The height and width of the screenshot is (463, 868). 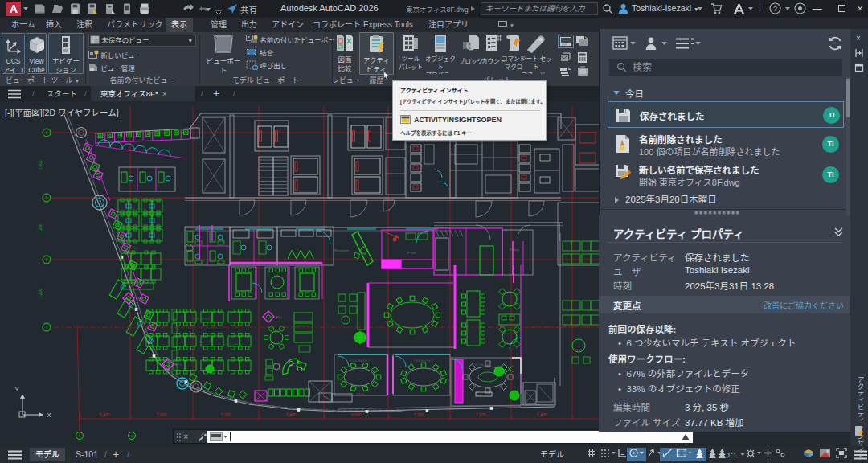 What do you see at coordinates (411, 252) in the screenshot?
I see `svg-text: IP 500` at bounding box center [411, 252].